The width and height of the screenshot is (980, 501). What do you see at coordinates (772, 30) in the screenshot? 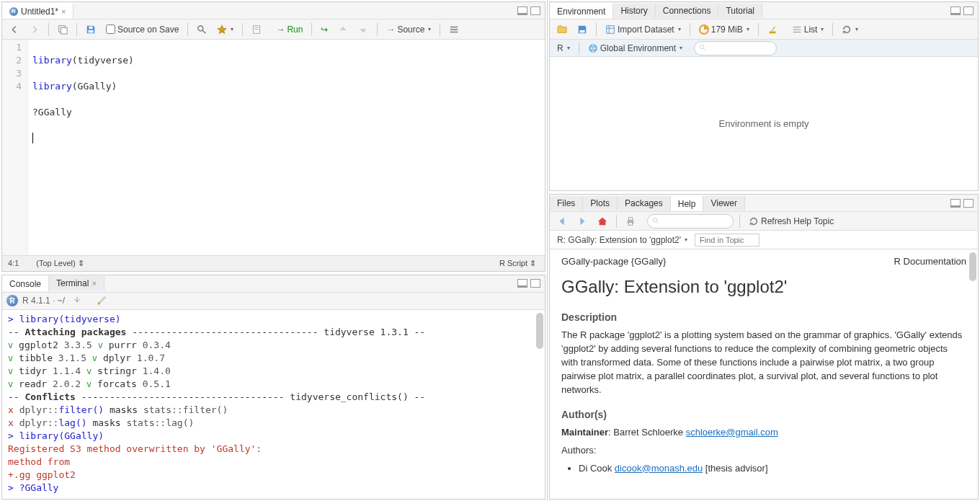
I see `clear-objects-icon` at bounding box center [772, 30].